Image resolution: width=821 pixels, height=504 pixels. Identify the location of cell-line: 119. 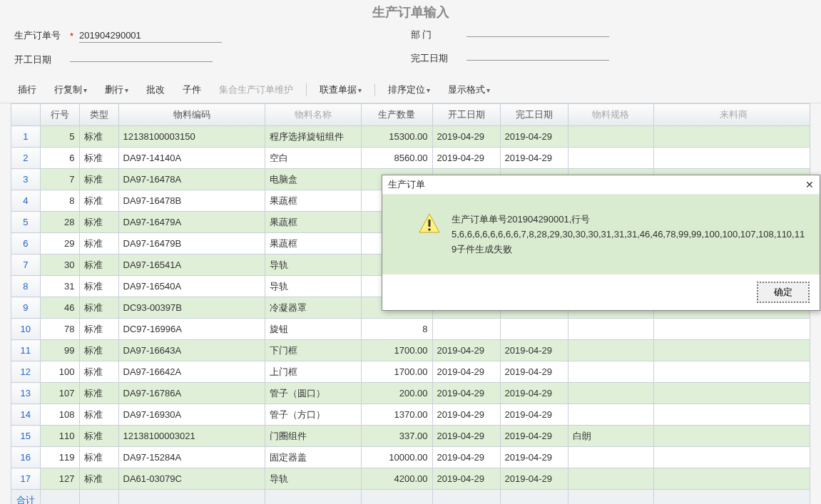
(60, 458).